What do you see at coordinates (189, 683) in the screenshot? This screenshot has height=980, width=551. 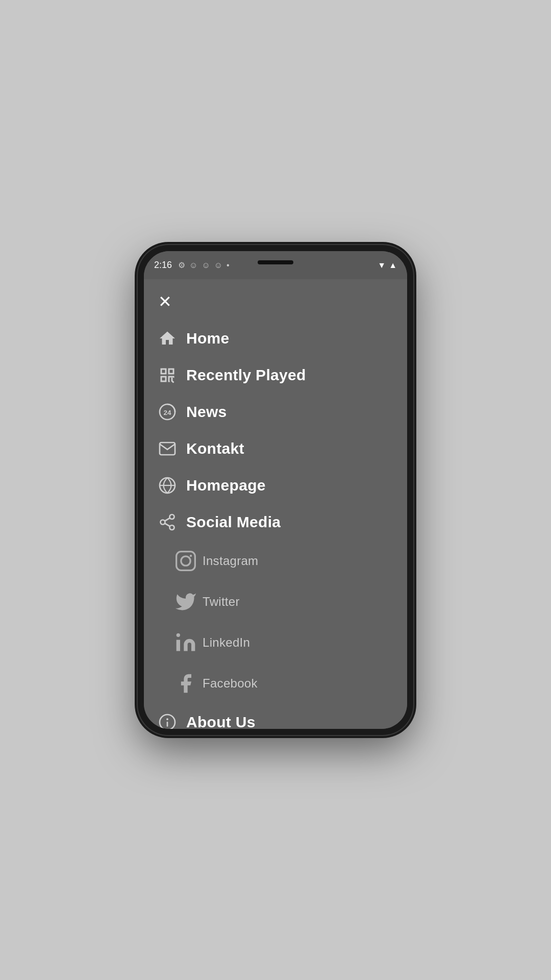 I see `facebook-icon` at bounding box center [189, 683].